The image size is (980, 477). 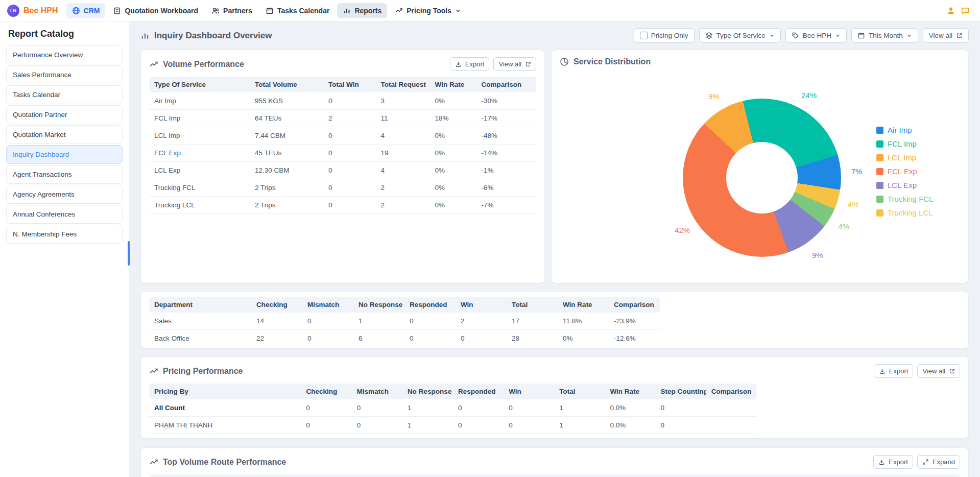 What do you see at coordinates (437, 476) in the screenshot?
I see `column-header: To Location` at bounding box center [437, 476].